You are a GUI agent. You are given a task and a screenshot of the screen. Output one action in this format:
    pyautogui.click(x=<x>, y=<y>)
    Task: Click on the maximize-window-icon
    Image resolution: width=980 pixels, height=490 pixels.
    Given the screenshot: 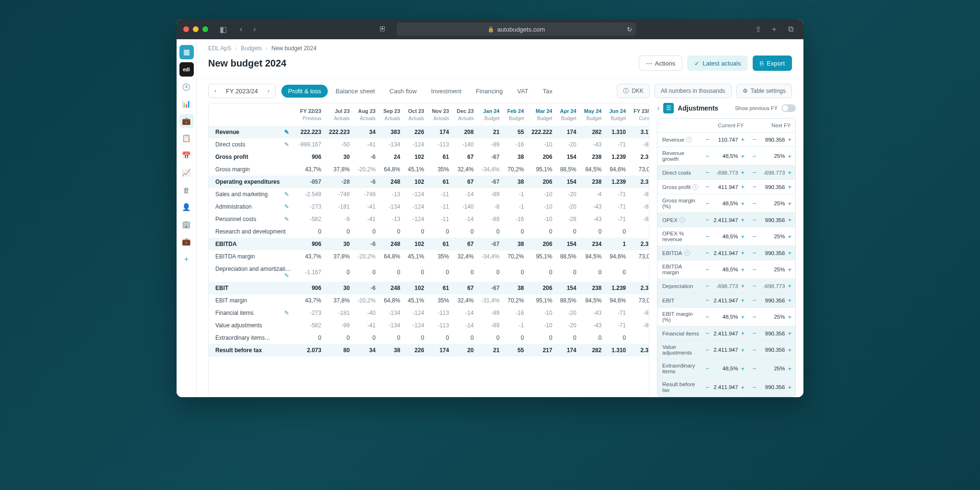 What is the action you would take?
    pyautogui.click(x=205, y=29)
    